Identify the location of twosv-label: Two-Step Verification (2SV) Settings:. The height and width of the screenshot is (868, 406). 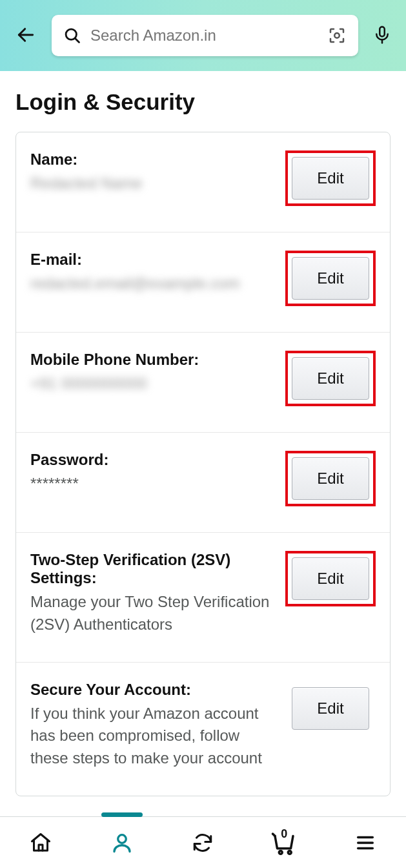
(152, 569).